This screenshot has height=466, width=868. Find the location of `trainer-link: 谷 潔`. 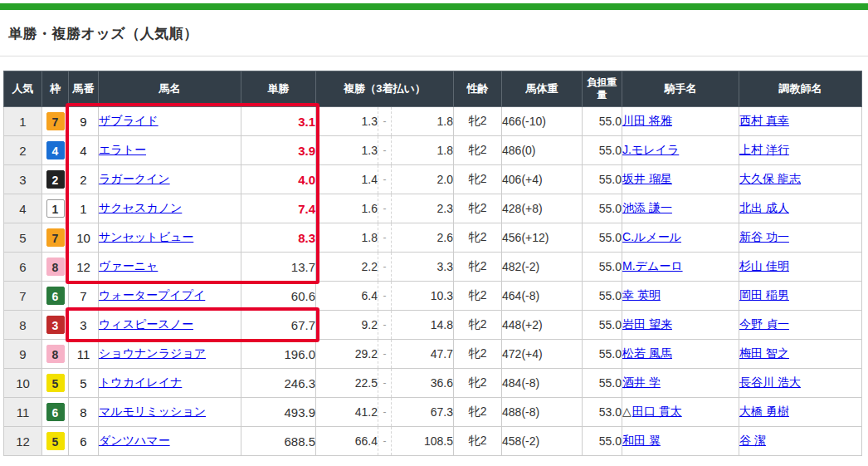

trainer-link: 谷 潔 is located at coordinates (753, 440).